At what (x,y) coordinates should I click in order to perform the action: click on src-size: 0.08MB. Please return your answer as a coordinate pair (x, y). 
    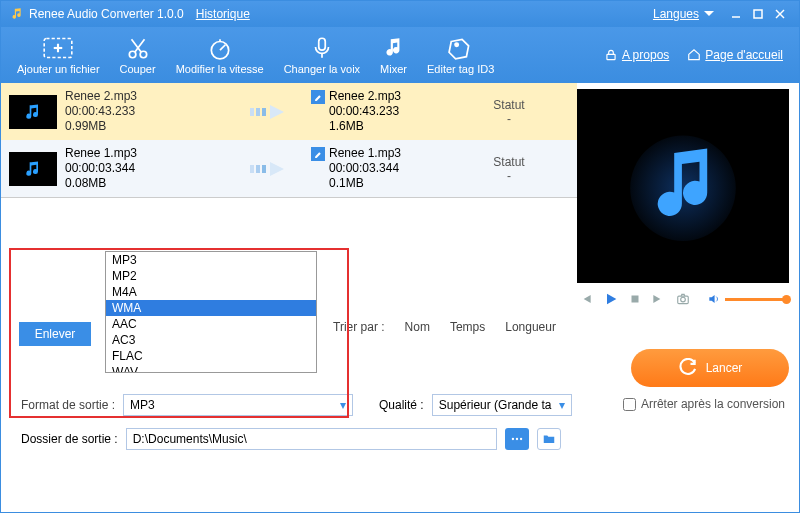
    Looking at the image, I should click on (140, 184).